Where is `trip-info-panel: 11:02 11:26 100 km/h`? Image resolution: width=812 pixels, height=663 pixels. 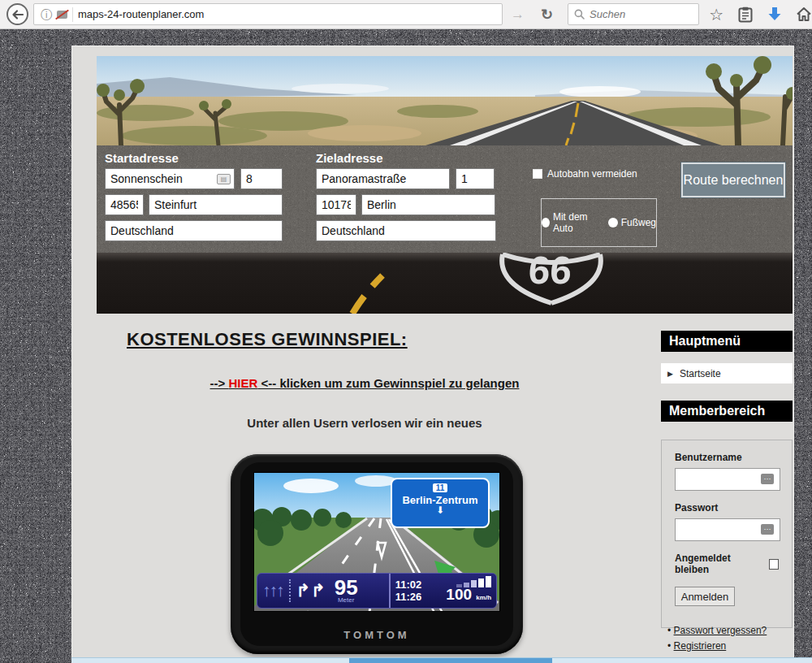
trip-info-panel: 11:02 11:26 100 km/h is located at coordinates (443, 591).